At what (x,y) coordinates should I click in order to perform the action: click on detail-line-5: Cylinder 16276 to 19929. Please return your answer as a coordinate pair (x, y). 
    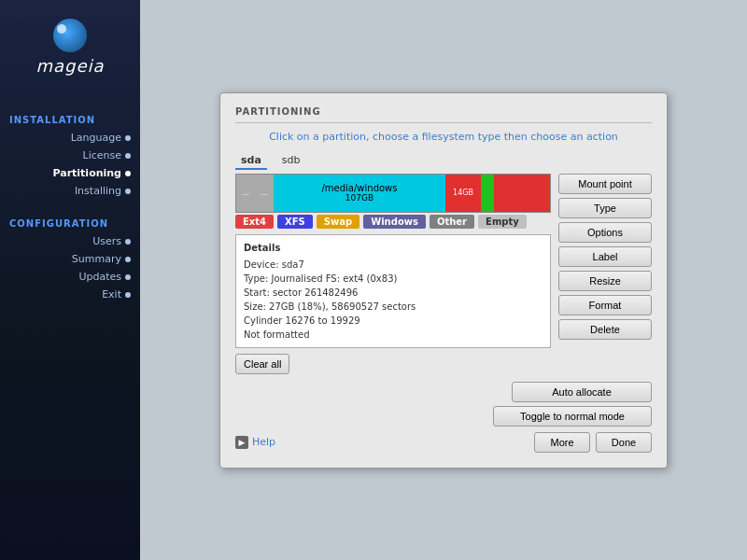
    Looking at the image, I should click on (393, 321).